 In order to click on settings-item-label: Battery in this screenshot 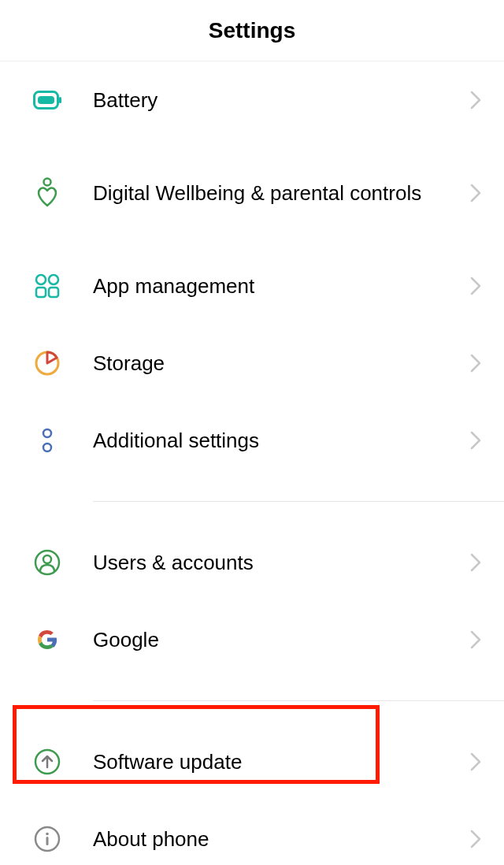, I will do `click(280, 101)`.